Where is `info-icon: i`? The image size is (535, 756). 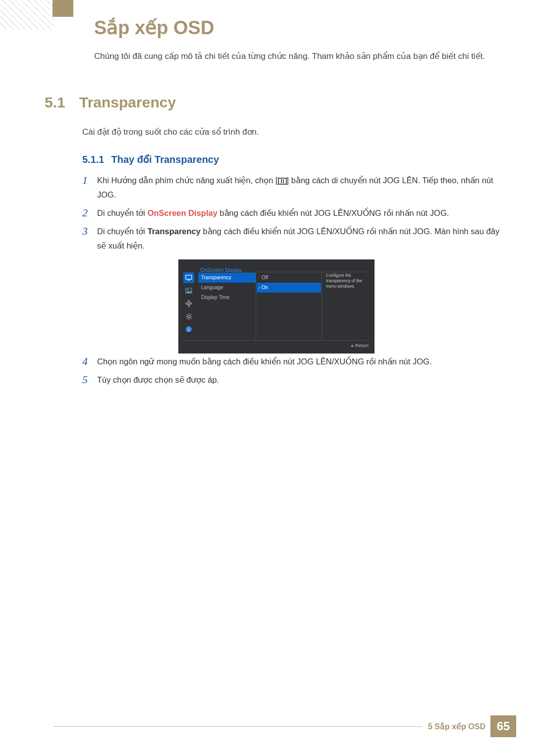
info-icon: i is located at coordinates (189, 329).